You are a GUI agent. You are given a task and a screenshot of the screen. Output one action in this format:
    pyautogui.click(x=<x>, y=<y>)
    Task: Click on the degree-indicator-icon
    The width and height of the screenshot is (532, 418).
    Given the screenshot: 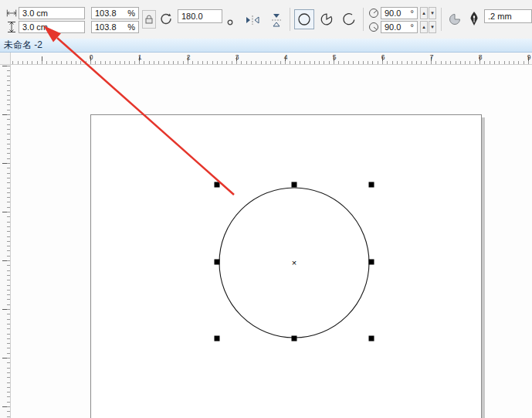 What is the action you would take?
    pyautogui.click(x=230, y=22)
    